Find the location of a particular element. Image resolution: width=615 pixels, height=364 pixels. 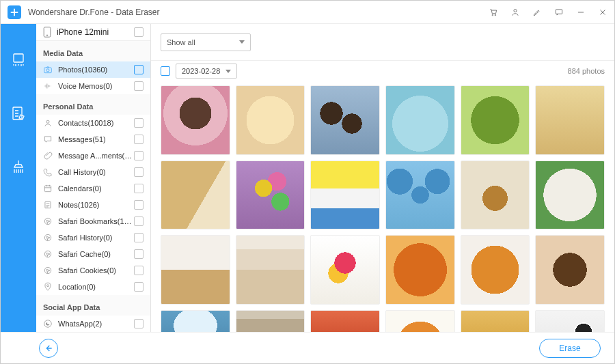

sidebar-item: Contacts(10018) is located at coordinates (93, 123).